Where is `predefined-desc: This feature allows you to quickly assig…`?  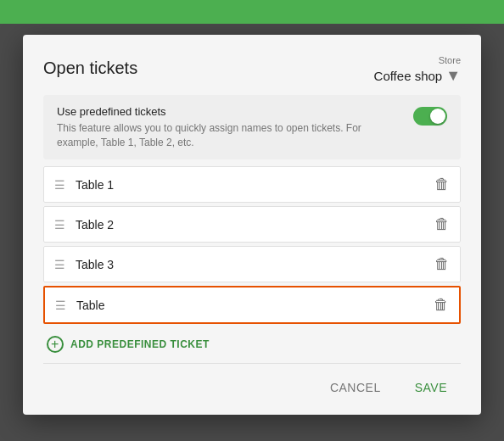 predefined-desc: This feature allows you to quickly assig… is located at coordinates (228, 136).